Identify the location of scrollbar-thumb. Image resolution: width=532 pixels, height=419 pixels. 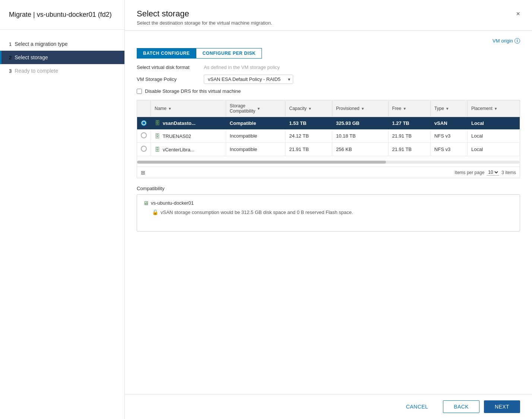
(262, 162).